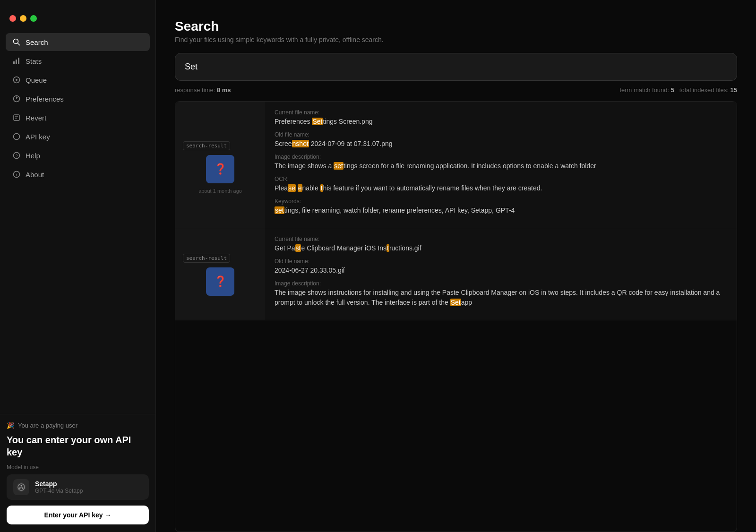  I want to click on model-icon, so click(21, 487).